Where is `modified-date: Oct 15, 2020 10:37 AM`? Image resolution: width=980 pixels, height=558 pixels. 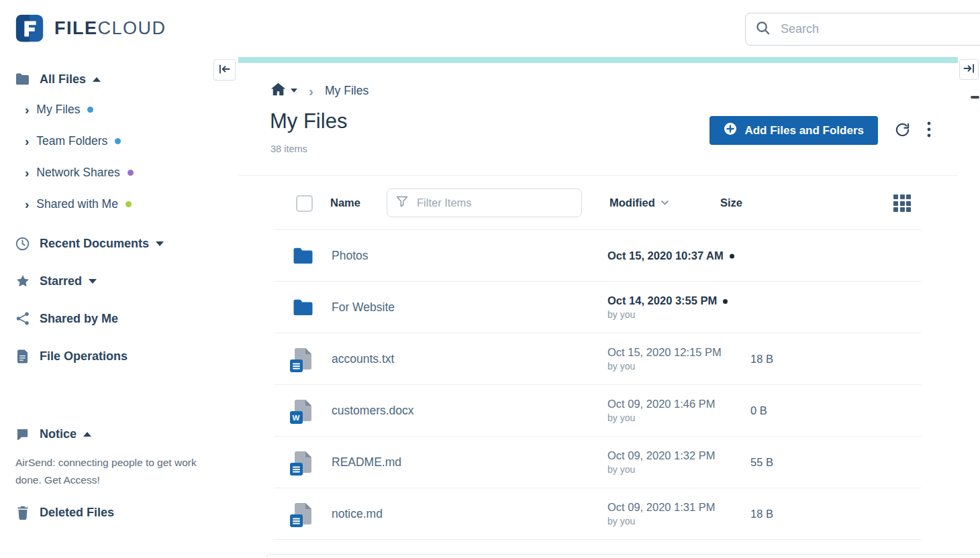 modified-date: Oct 15, 2020 10:37 AM is located at coordinates (666, 256).